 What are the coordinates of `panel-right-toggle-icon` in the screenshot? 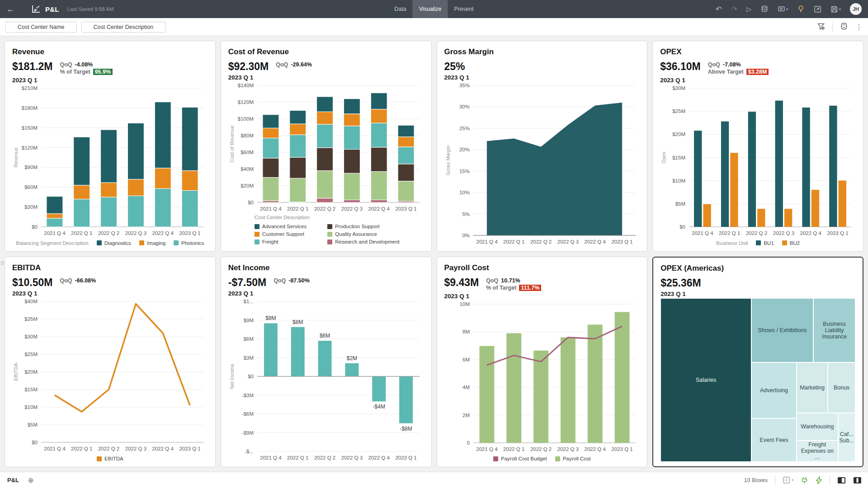 It's located at (842, 480).